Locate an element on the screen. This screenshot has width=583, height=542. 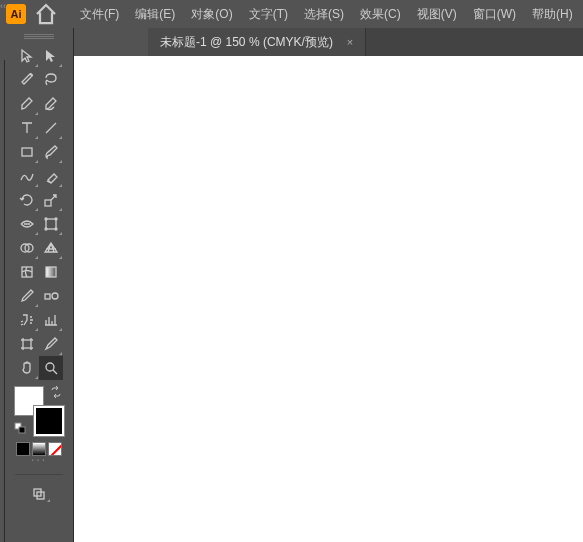
direct-selection-tool is located at coordinates (51, 56).